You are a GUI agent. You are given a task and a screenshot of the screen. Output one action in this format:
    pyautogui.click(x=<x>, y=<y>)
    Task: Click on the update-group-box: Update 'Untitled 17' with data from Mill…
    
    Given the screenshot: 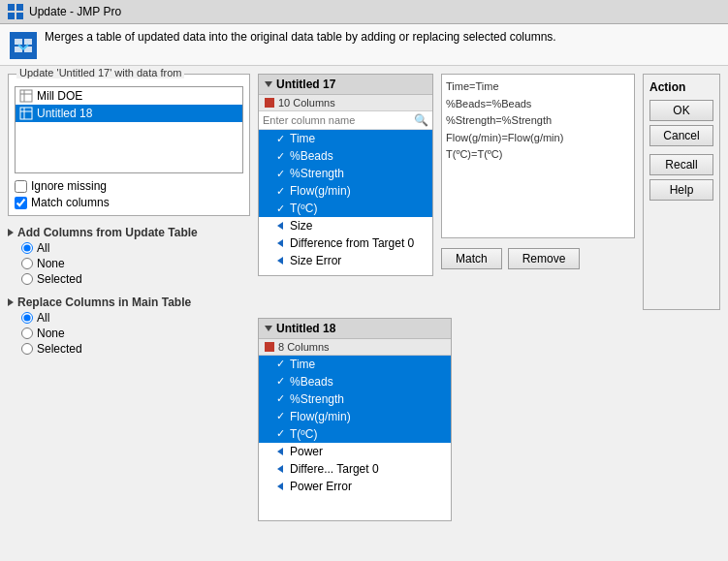 What is the action you would take?
    pyautogui.click(x=129, y=145)
    